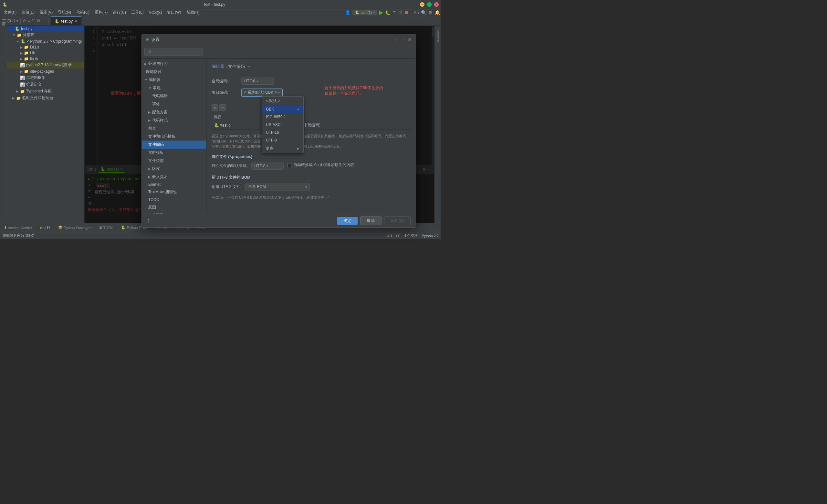 The width and height of the screenshot is (827, 504). Describe the element at coordinates (257, 81) in the screenshot. I see `global-encoding-select: UTF-8 ▾` at that location.